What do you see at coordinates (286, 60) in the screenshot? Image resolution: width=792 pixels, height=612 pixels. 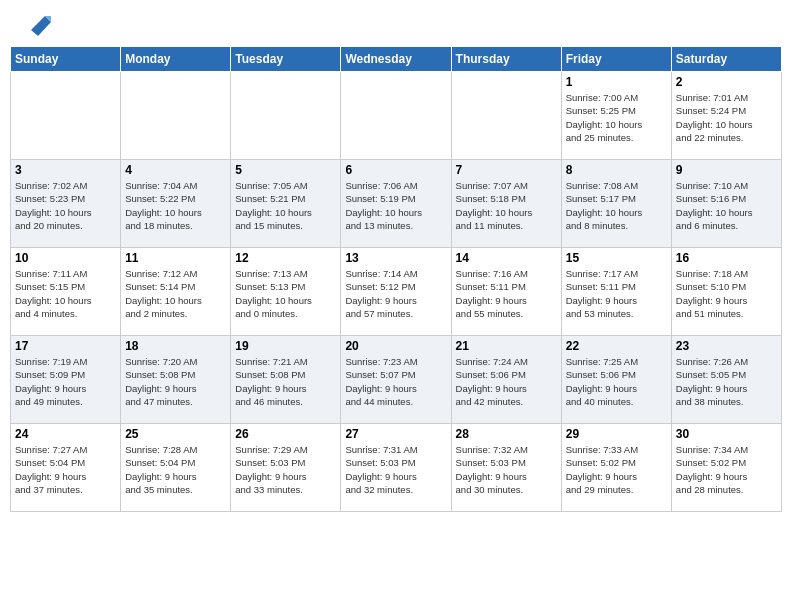 I see `weekday-header: Tuesday` at bounding box center [286, 60].